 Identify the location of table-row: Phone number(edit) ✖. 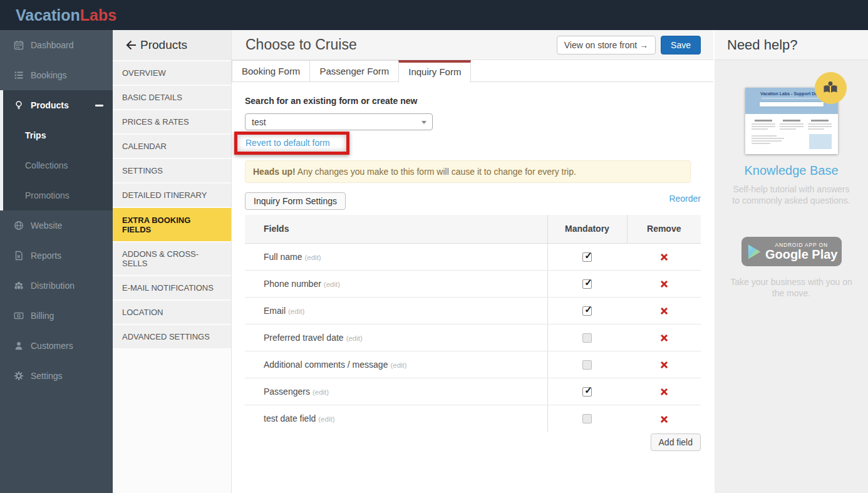
(473, 283).